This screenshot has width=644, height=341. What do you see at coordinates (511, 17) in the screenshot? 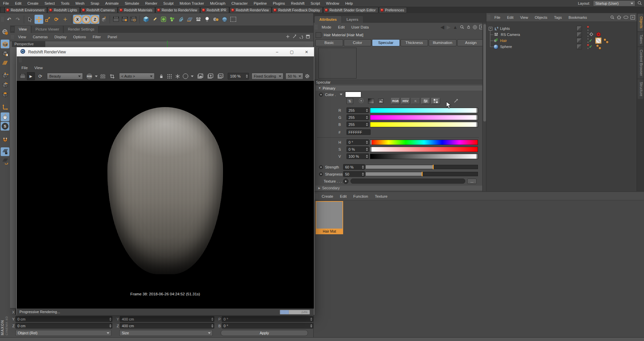
I see `obj-menu-edit: Edit` at bounding box center [511, 17].